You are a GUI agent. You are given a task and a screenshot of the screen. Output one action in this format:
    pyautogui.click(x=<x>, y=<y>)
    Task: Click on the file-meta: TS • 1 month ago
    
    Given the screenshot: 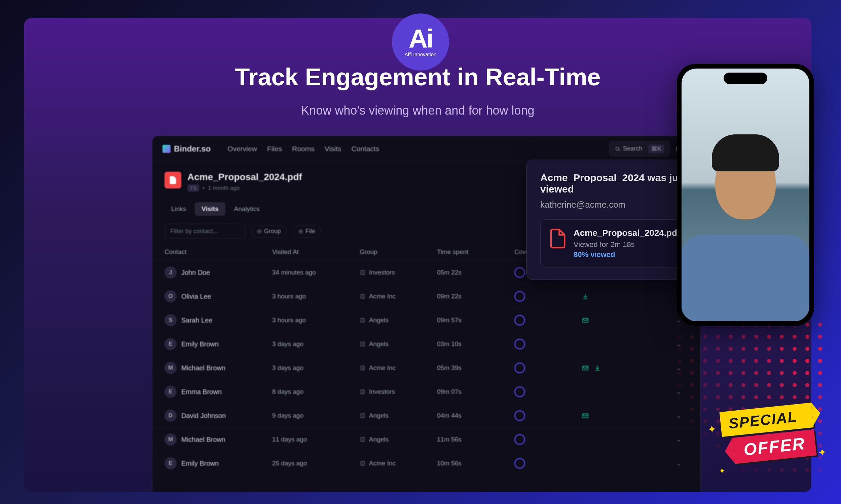 What is the action you would take?
    pyautogui.click(x=245, y=188)
    